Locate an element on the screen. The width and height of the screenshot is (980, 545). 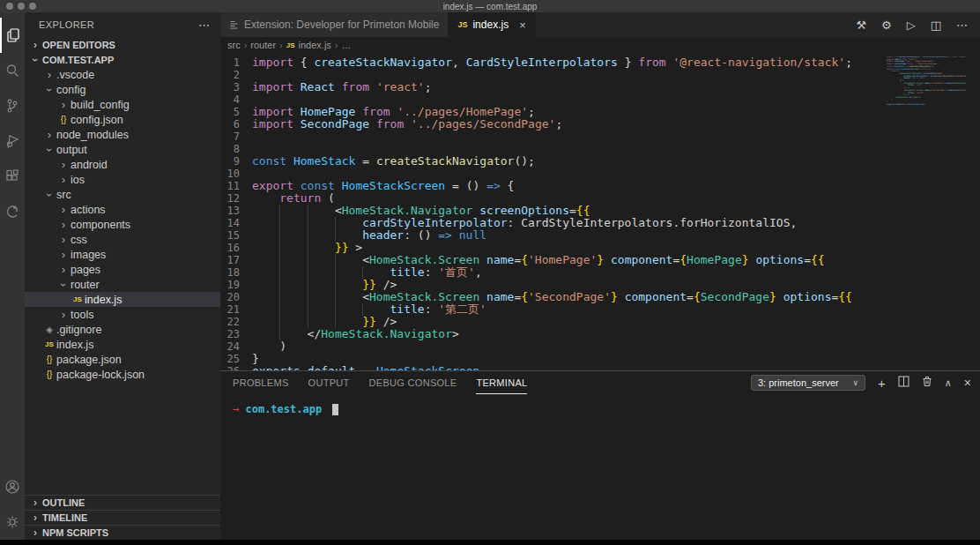
terminal-select-value: 3: primeton_server is located at coordinates (798, 383).